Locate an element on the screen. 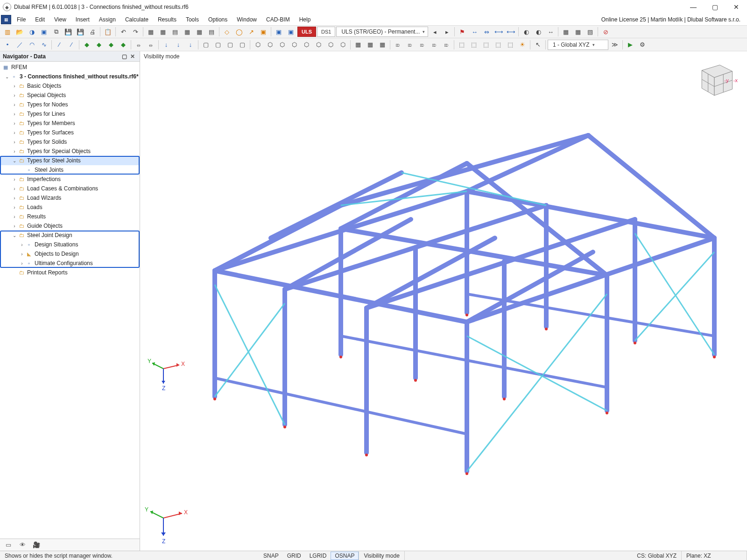 Image resolution: width=747 pixels, height=560 pixels. surface-2-icon: ◆ is located at coordinates (99, 45).